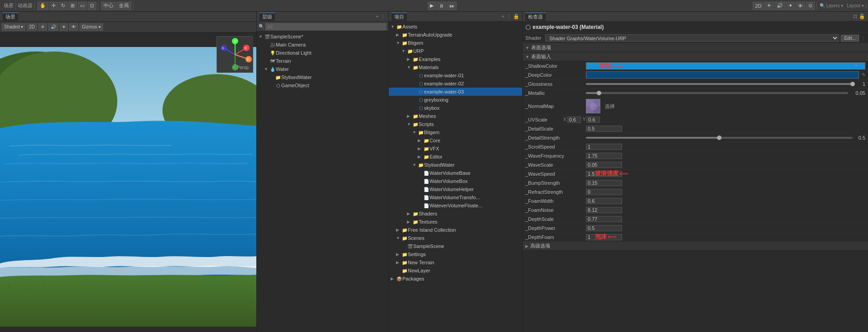  What do you see at coordinates (604, 219) in the screenshot?
I see `prop-value: 0.77` at bounding box center [604, 219].